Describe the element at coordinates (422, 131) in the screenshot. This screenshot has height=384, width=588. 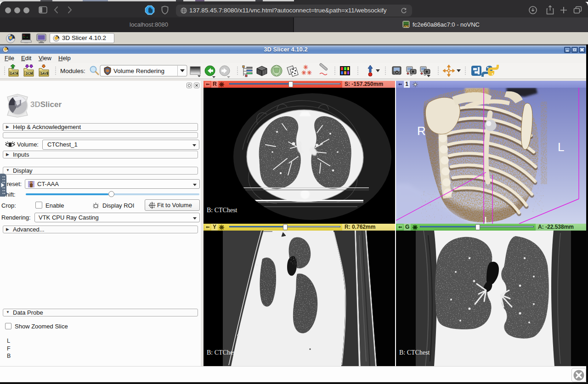
I see `svg-text: R` at that location.